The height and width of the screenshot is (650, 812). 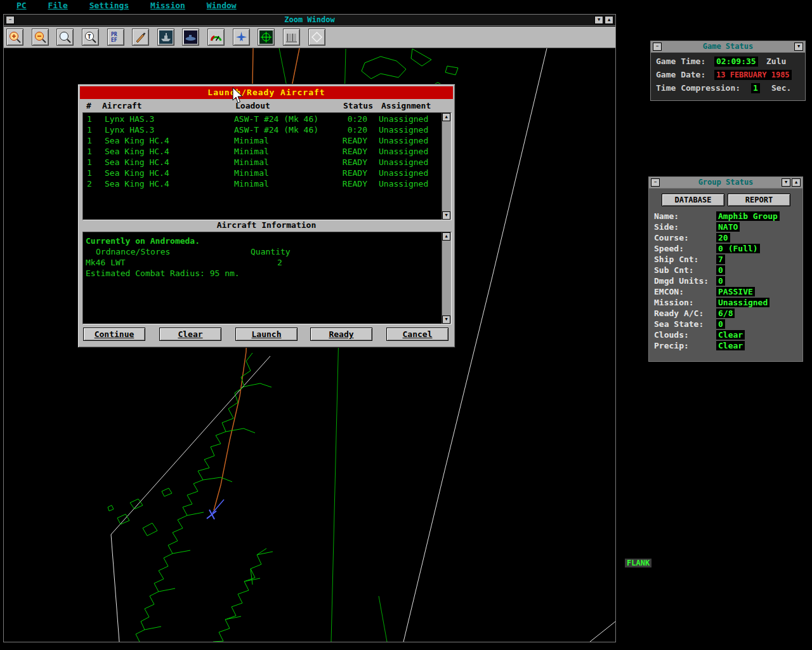 I want to click on database-button: DATABASE, so click(x=693, y=200).